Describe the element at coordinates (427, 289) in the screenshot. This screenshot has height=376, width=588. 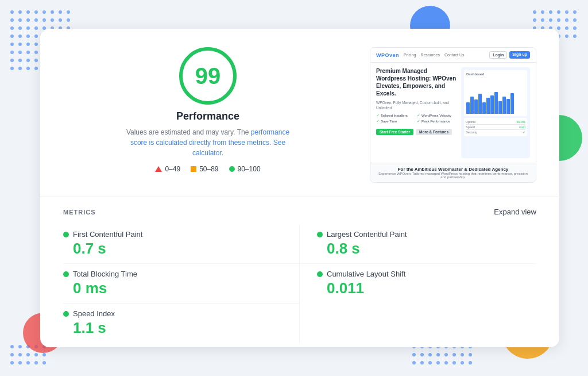
I see `metric-value-cls: 0.011` at that location.